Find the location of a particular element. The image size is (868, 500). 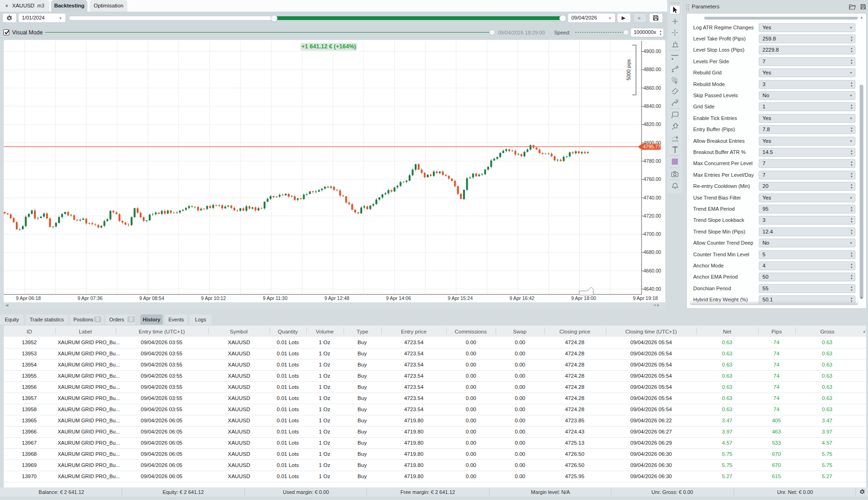

svg-text: 4780.00 is located at coordinates (652, 161).